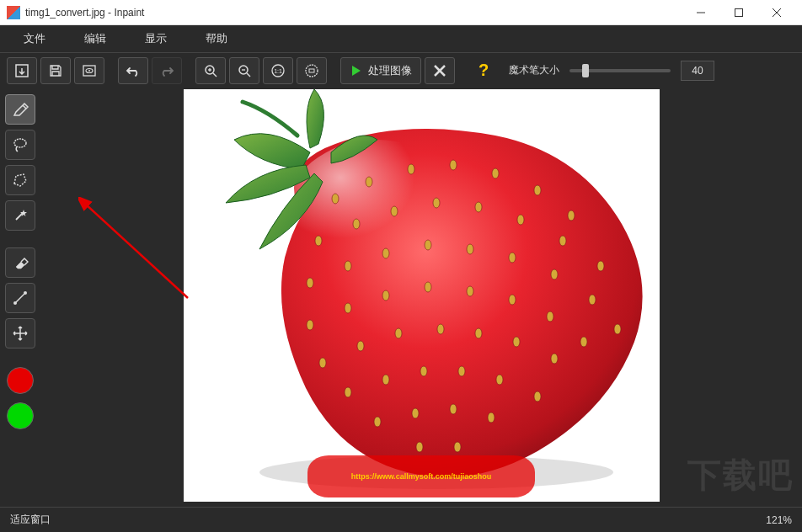 Image resolution: width=802 pixels, height=532 pixels. Describe the element at coordinates (278, 71) in the screenshot. I see `zoom-actual-button: 1:1` at that location.